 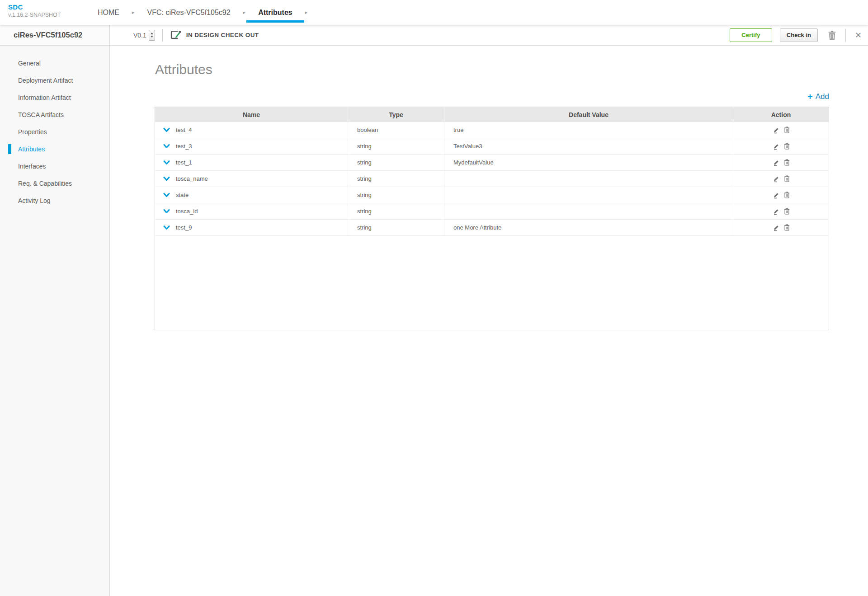 What do you see at coordinates (189, 13) in the screenshot?
I see `tab-vfc-cires-vfc5f105c92: VFC: ciRes-VFC5f105c92` at bounding box center [189, 13].